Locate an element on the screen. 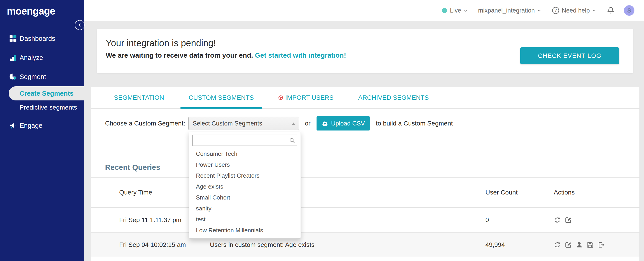 The height and width of the screenshot is (261, 644). sidebar-item-engage: Engage is located at coordinates (42, 125).